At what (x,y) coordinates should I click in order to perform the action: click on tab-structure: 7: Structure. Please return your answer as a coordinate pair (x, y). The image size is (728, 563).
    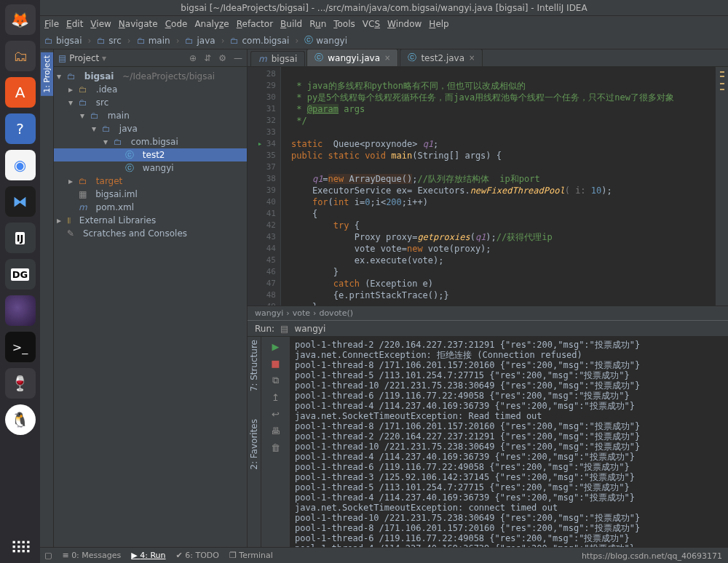
    Looking at the image, I should click on (254, 365).